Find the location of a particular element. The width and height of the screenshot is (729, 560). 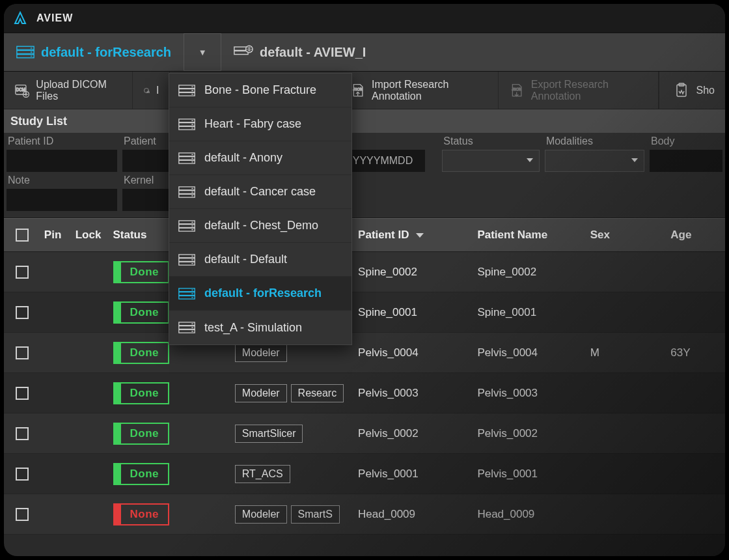

app-tag: RT_ACS is located at coordinates (263, 474).